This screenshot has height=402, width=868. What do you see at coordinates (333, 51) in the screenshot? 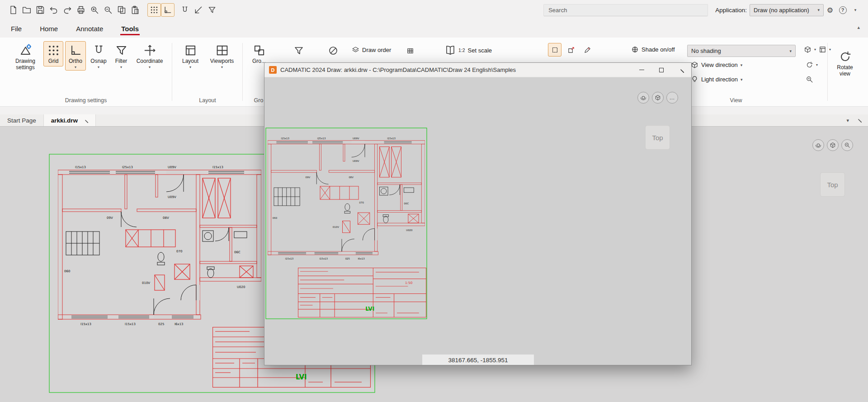
I see `circle-tool-button` at bounding box center [333, 51].